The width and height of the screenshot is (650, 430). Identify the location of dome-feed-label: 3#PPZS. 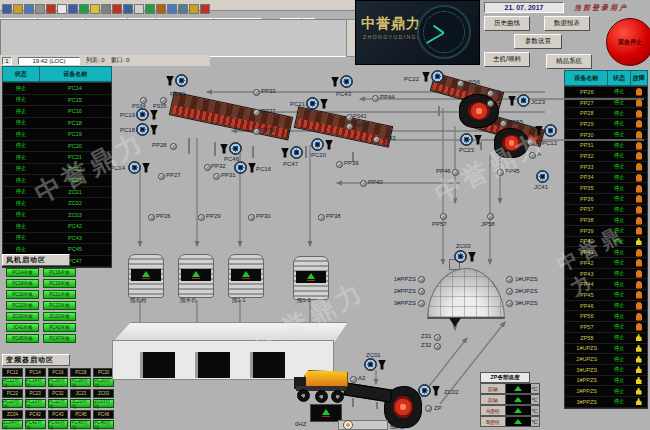
(408, 303).